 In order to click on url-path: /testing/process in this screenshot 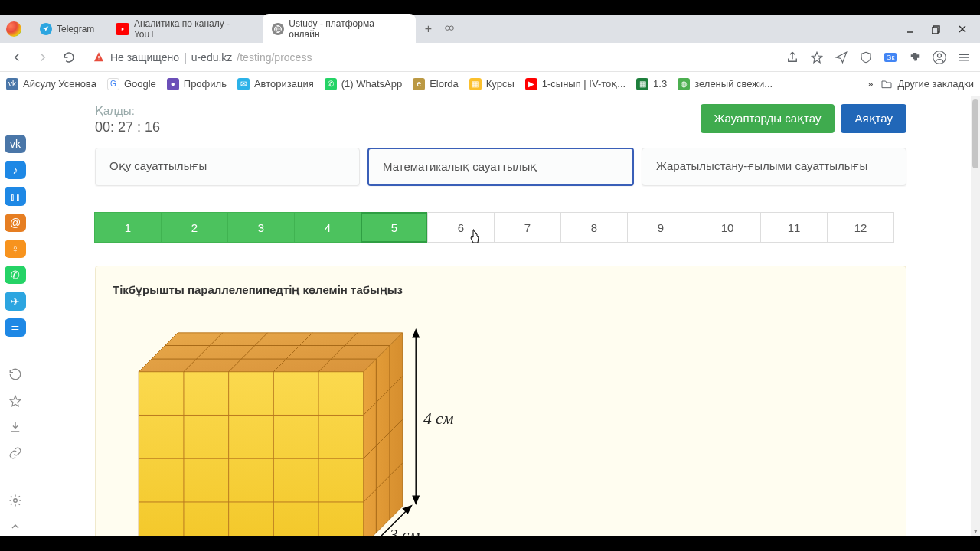, I will do `click(274, 57)`.